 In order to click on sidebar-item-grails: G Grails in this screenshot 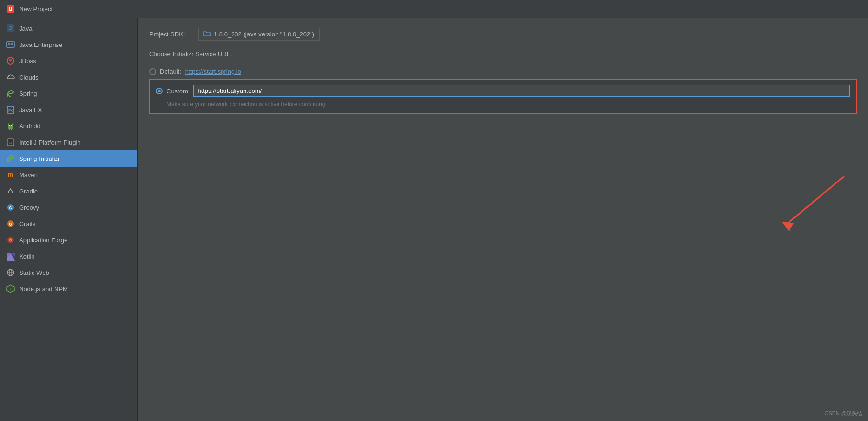, I will do `click(69, 224)`.